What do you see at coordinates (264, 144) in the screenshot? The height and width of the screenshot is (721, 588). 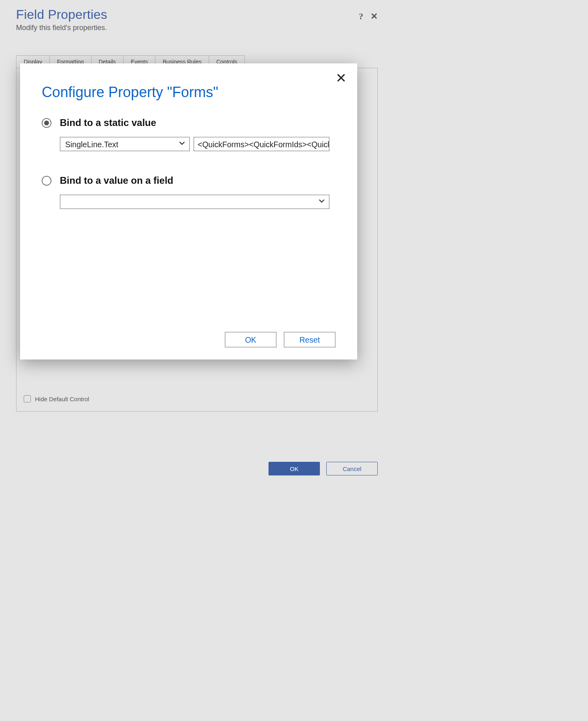 I see `static-value-text: <QuickForms><QuickFormIds><QuickFo` at bounding box center [264, 144].